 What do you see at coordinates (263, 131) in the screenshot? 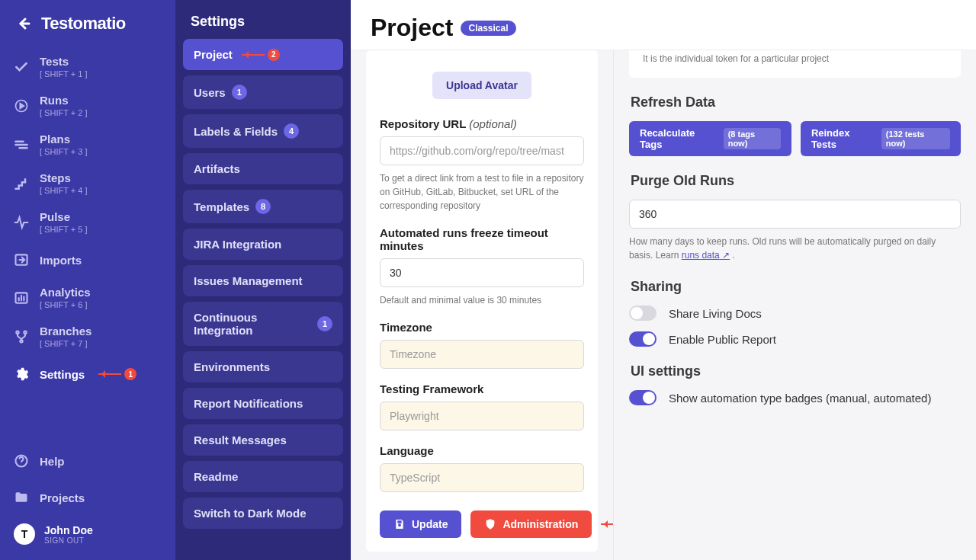
I see `settings-item-labels: Labels & Fields4` at bounding box center [263, 131].